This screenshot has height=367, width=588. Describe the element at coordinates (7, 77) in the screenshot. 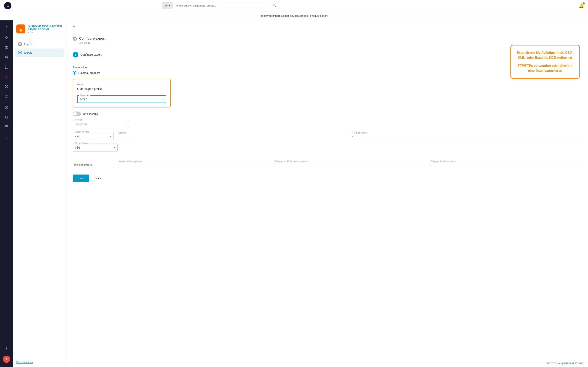

I see `sidebar-icon-megaphone` at that location.